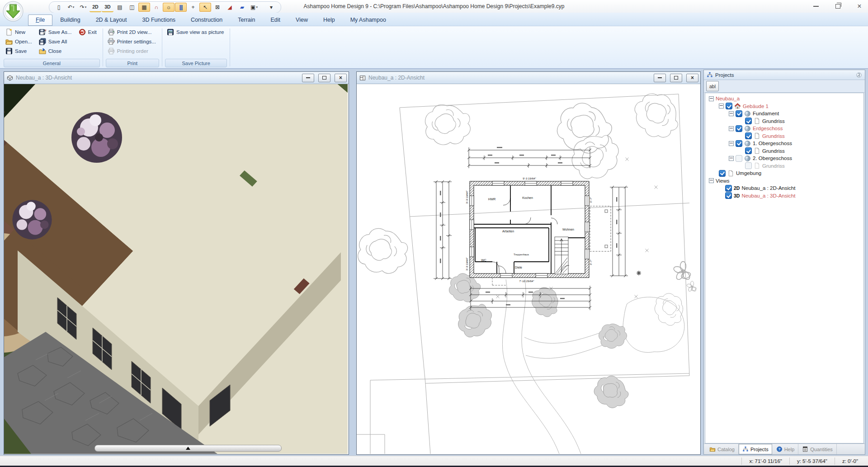 This screenshot has height=467, width=868. I want to click on 2d-close-button: ×, so click(693, 78).